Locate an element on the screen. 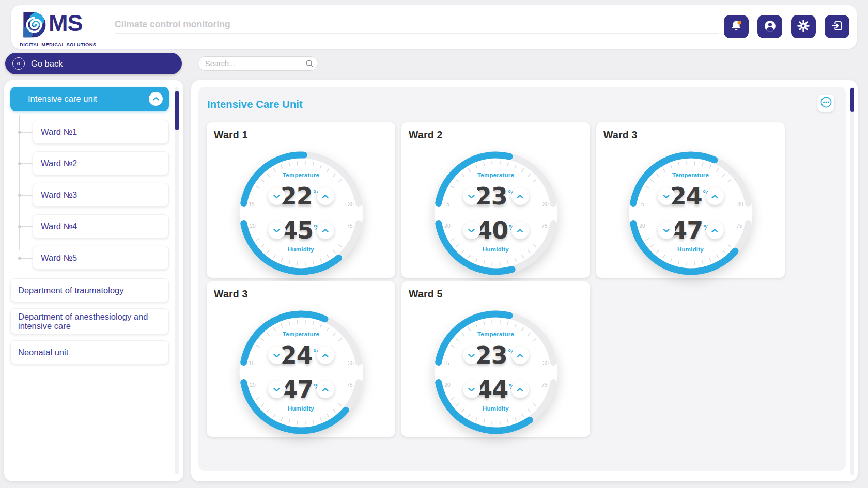  sidebar-item-department-3: Neonatal unit is located at coordinates (90, 352).